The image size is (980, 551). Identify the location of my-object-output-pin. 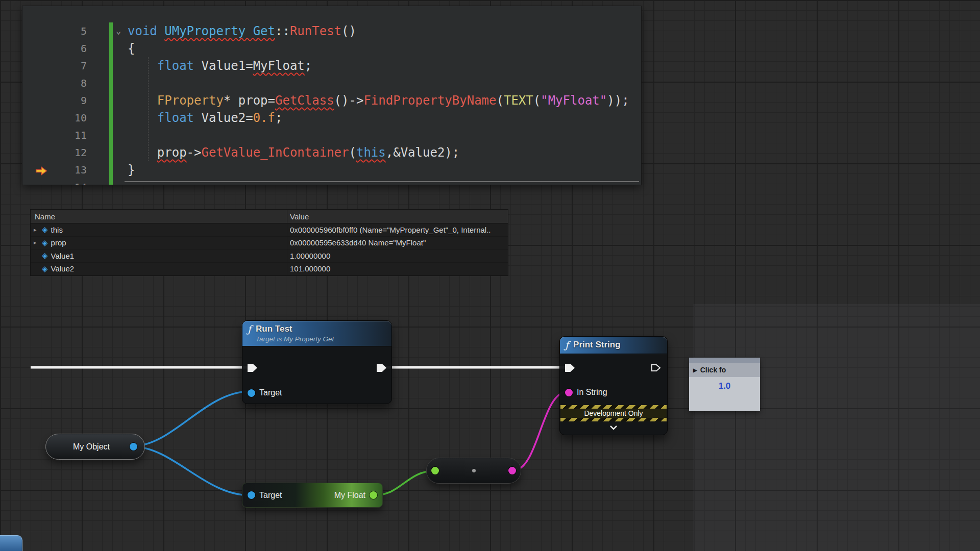
(134, 447).